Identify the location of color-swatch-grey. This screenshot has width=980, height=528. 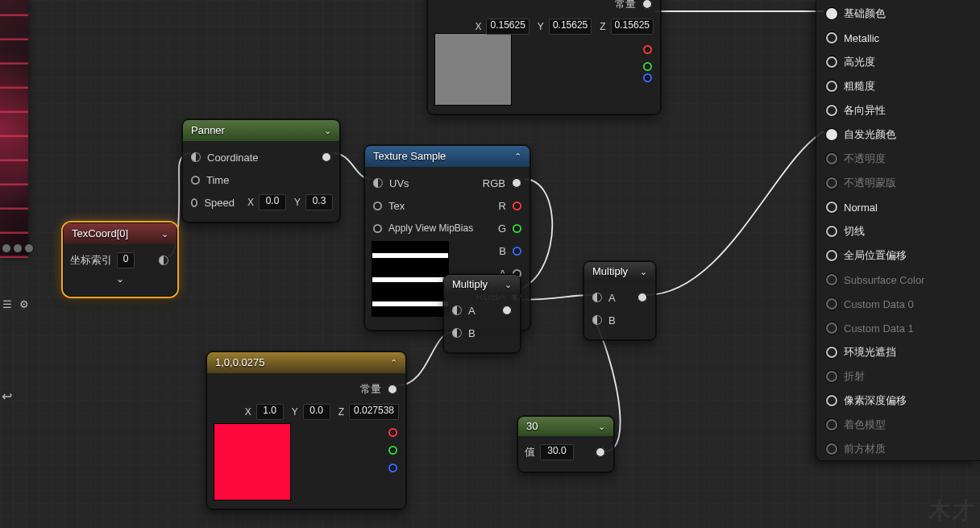
(473, 69).